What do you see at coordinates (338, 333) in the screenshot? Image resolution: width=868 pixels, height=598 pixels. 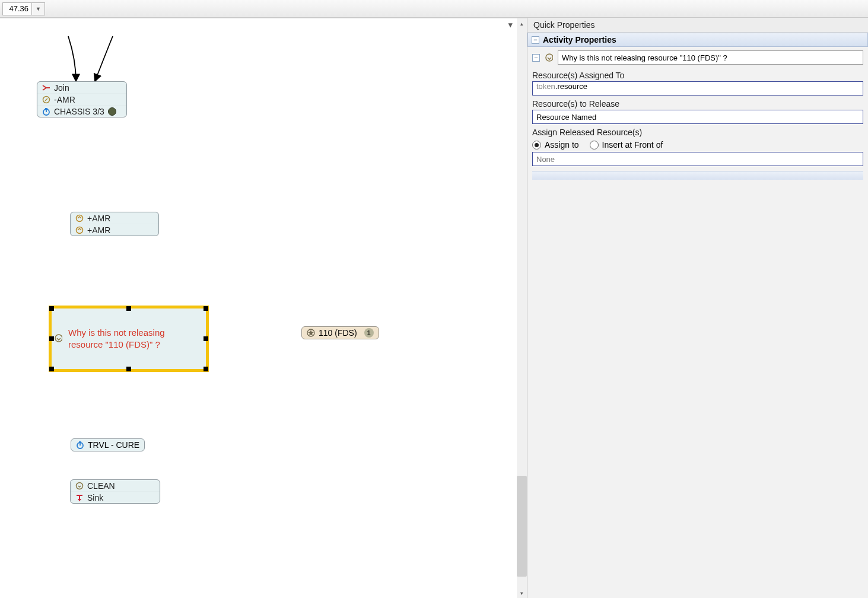 I see `resource-label: 110 (FDS)` at bounding box center [338, 333].